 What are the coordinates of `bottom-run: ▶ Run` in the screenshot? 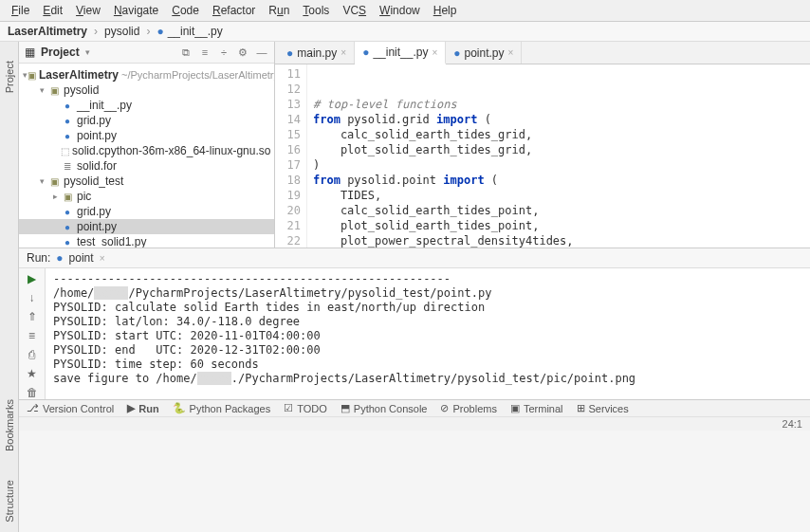 It's located at (142, 408).